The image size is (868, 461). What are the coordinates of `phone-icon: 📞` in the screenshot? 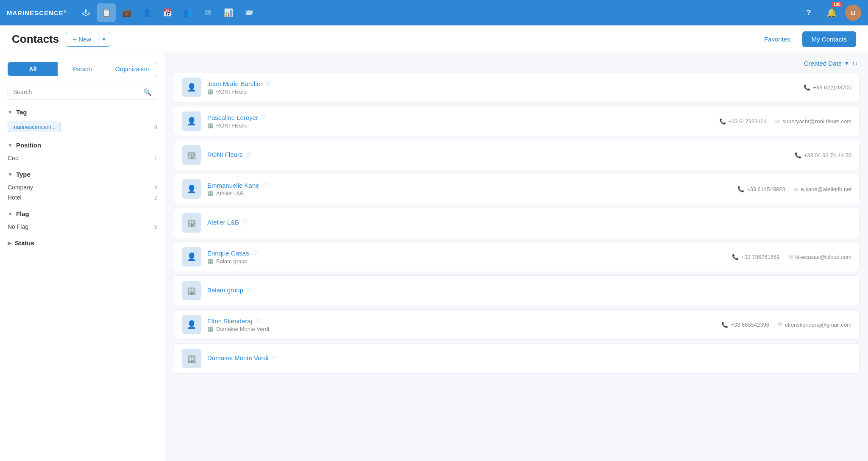 It's located at (807, 87).